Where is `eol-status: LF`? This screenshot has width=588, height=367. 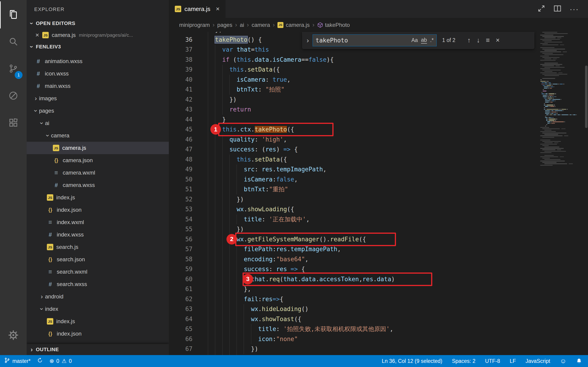 eol-status: LF is located at coordinates (513, 361).